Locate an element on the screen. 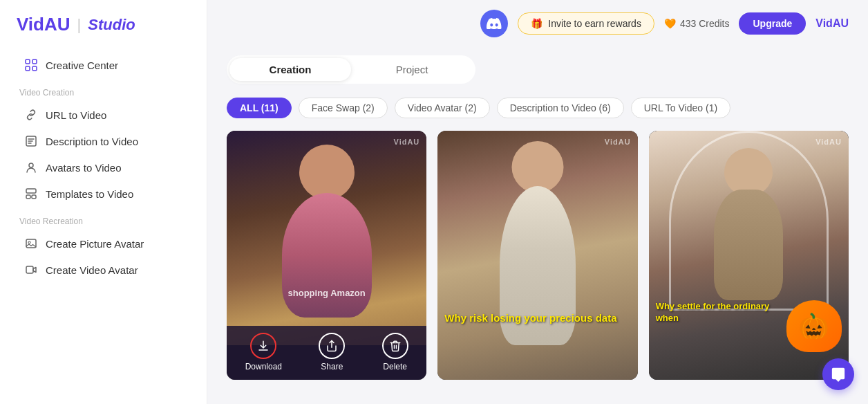 Image resolution: width=868 pixels, height=404 pixels. tabs-row: Creation Project is located at coordinates (351, 69).